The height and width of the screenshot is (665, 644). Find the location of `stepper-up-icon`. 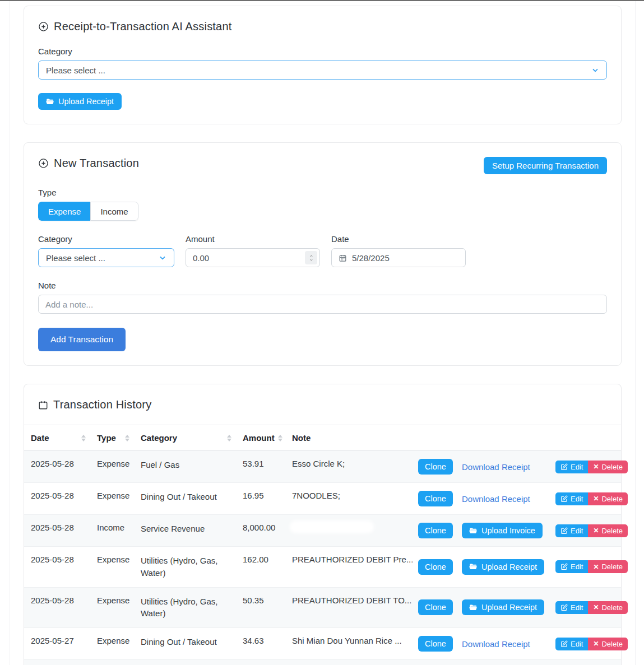

stepper-up-icon is located at coordinates (312, 256).